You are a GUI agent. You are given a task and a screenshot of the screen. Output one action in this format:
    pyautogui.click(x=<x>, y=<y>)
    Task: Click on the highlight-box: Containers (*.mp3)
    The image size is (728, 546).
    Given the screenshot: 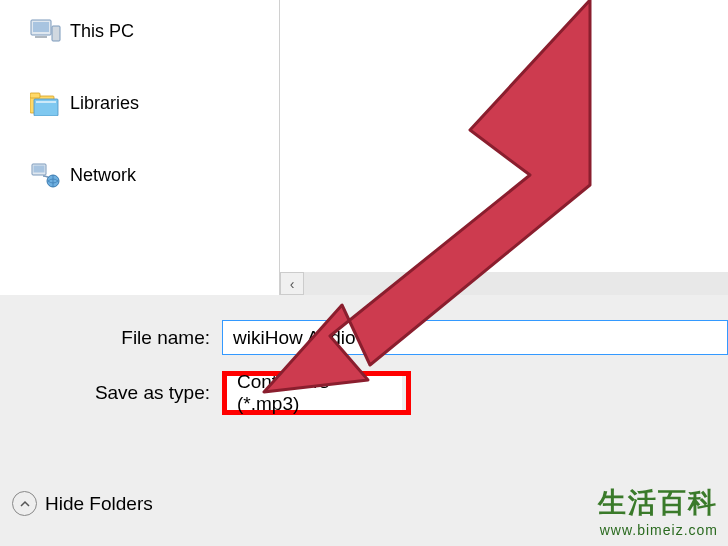 What is the action you would take?
    pyautogui.click(x=316, y=393)
    